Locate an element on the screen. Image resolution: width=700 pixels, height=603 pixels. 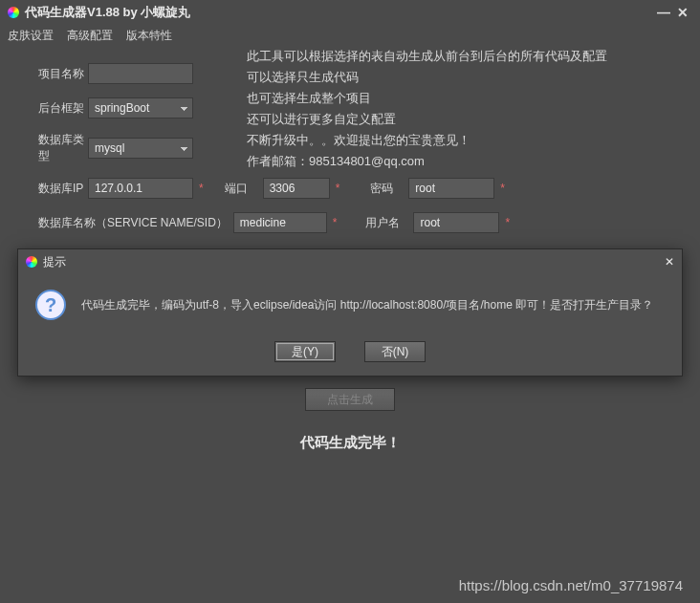
menubar: 皮肤设置 高级配置 版本特性 is located at coordinates (350, 35).